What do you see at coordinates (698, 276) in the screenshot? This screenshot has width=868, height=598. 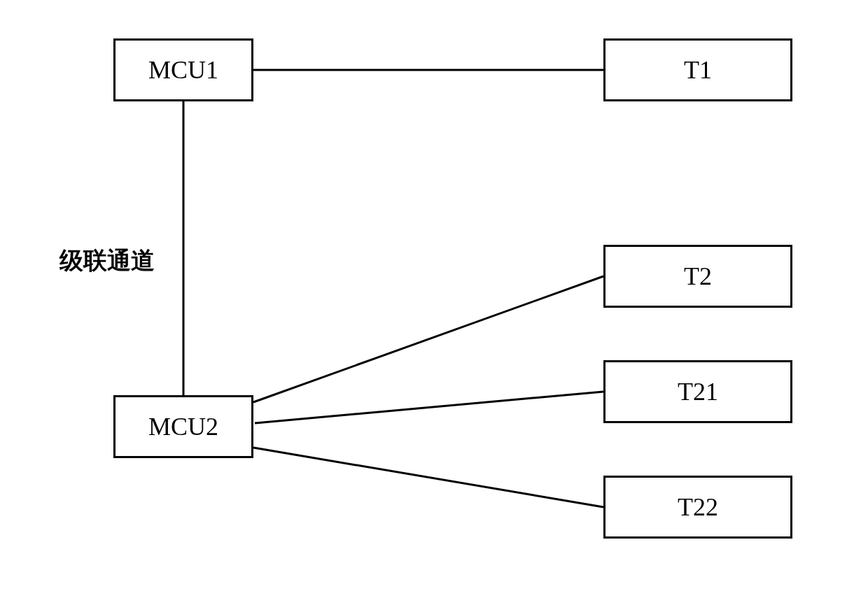 I see `node-t2-label: T2` at bounding box center [698, 276].